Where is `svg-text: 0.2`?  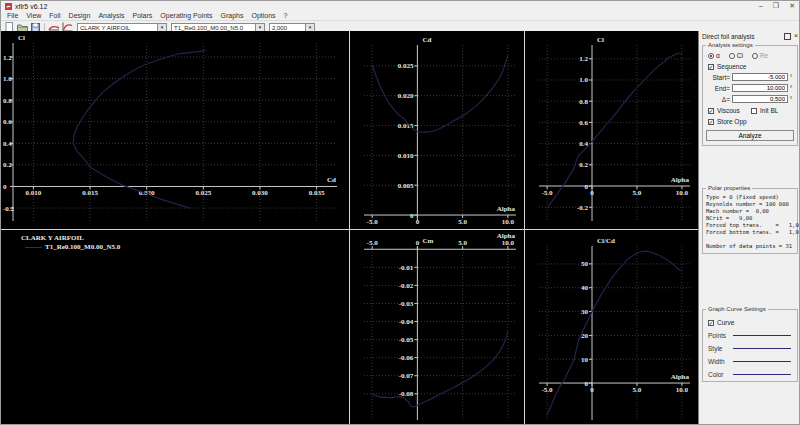 svg-text: 0.2 is located at coordinates (584, 165).